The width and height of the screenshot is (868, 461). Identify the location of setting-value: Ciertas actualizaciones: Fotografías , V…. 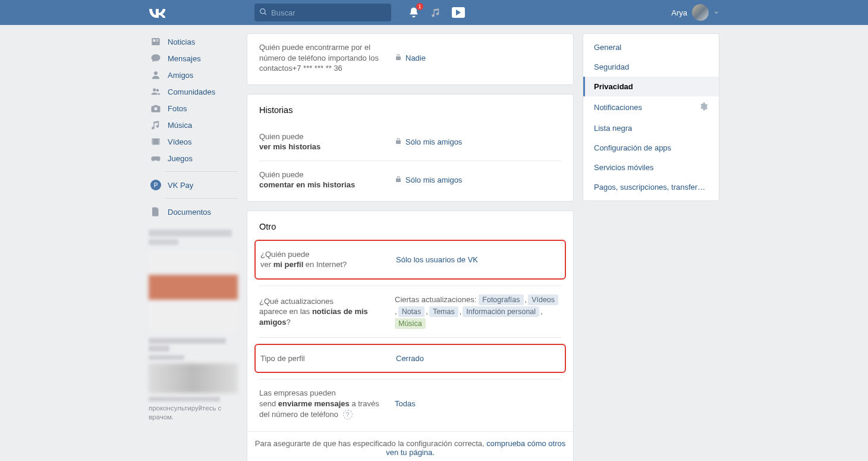
(478, 312).